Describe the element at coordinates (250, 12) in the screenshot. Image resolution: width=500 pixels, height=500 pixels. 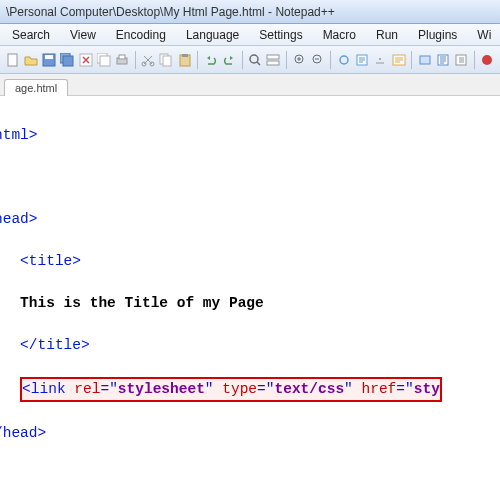
I see `window-title-bar: \Personal Computer\Desktop\My Html Page.…` at that location.